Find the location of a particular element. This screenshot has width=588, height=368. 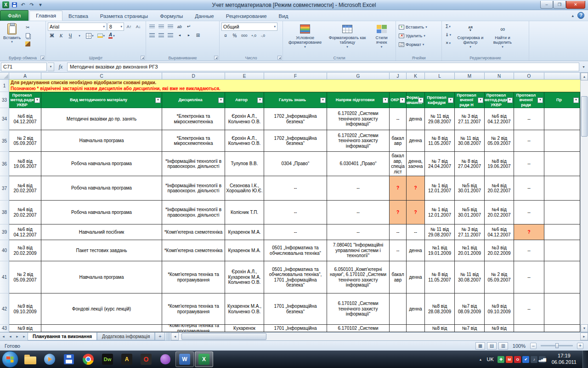

underline-button: Ч is located at coordinates (70, 36).